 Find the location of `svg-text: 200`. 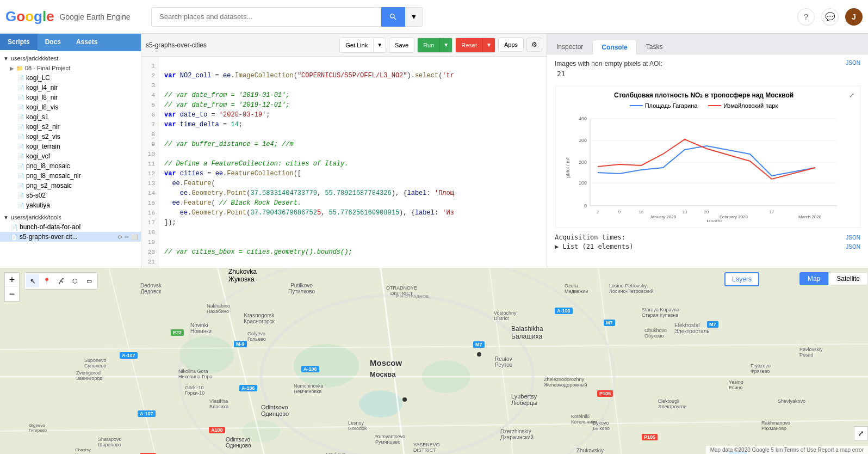

svg-text: 200 is located at coordinates (583, 162).